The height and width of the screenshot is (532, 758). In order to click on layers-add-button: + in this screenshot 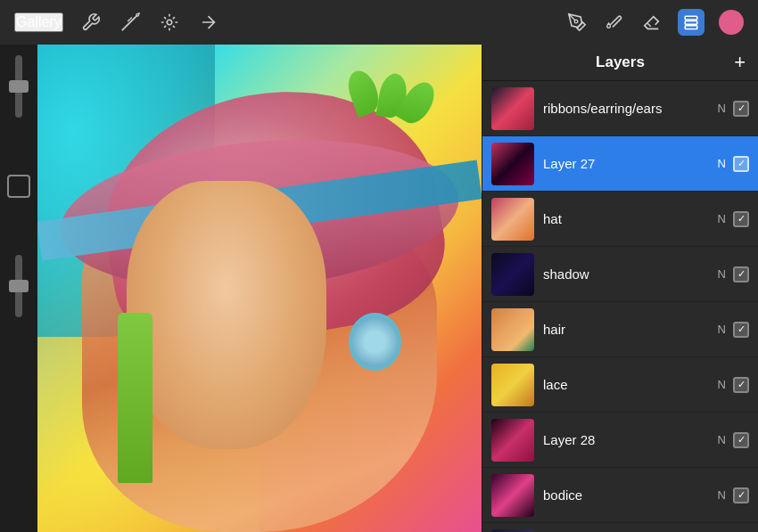, I will do `click(740, 62)`.